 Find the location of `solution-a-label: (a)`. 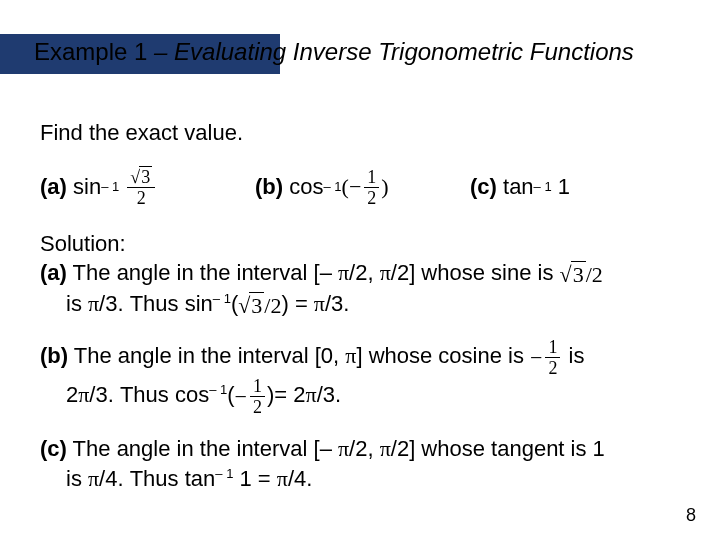

solution-a-label: (a) is located at coordinates (54, 272).